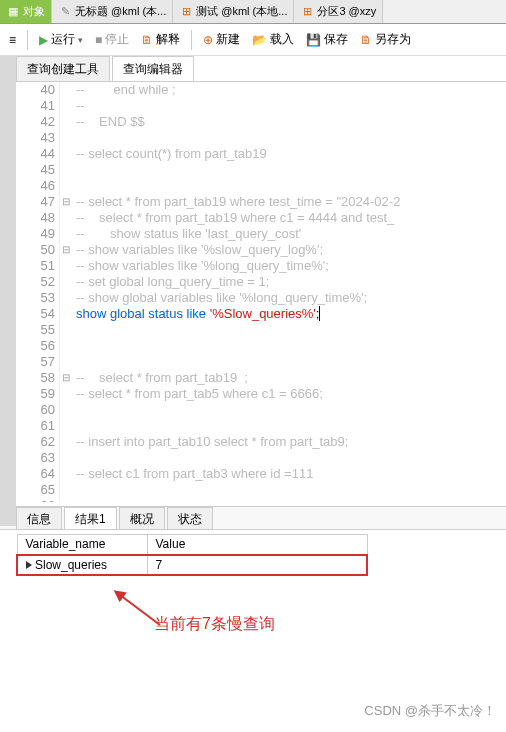 This screenshot has height=732, width=506. Describe the element at coordinates (82, 545) in the screenshot. I see `column-header: Variable_name` at that location.